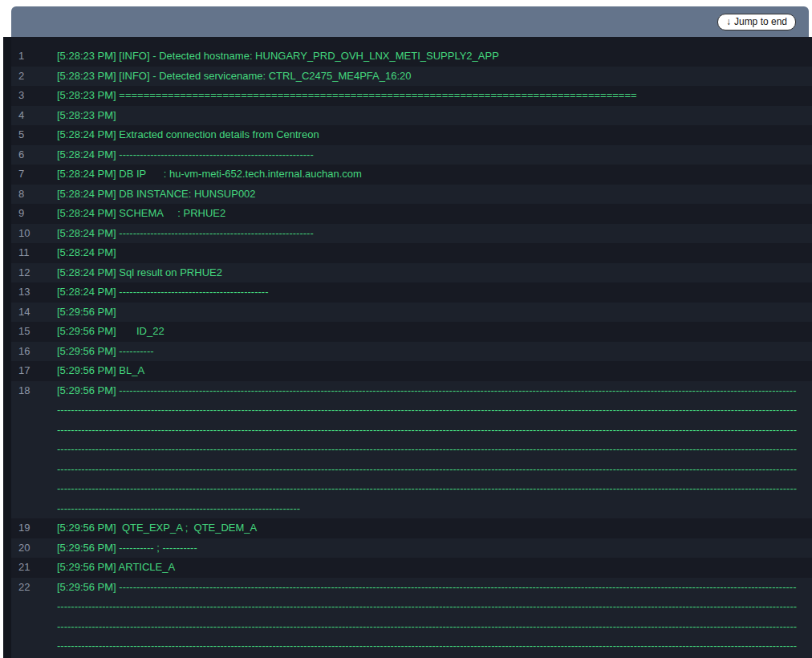  What do you see at coordinates (412, 96) in the screenshot?
I see `log-line: 3 [5:28:23 PM] =========================…` at bounding box center [412, 96].